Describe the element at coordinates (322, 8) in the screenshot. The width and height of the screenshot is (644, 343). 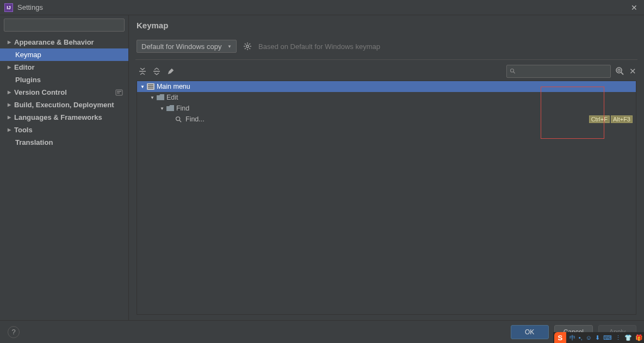
I see `titlebar: IJ Settings ✕` at that location.